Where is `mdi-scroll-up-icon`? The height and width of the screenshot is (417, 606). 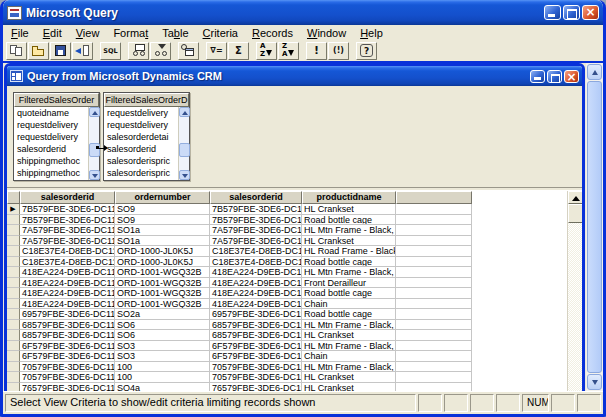
mdi-scroll-up-icon is located at coordinates (594, 72).